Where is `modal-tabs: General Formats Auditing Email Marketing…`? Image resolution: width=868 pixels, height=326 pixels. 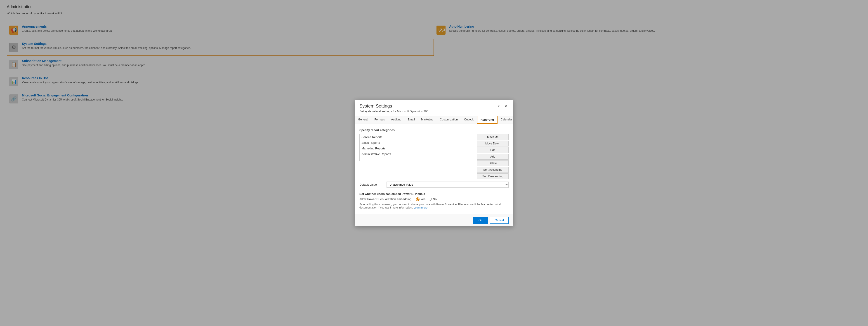 modal-tabs: General Formats Auditing Email Marketing… is located at coordinates (434, 120).